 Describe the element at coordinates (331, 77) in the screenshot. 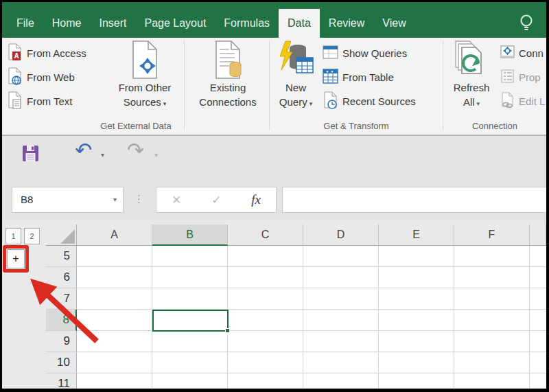

I see `from-table-icon` at that location.